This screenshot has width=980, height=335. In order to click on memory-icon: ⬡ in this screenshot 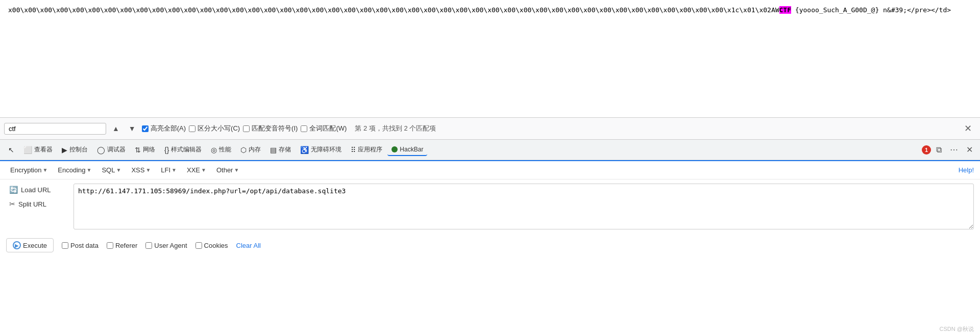, I will do `click(243, 150)`.